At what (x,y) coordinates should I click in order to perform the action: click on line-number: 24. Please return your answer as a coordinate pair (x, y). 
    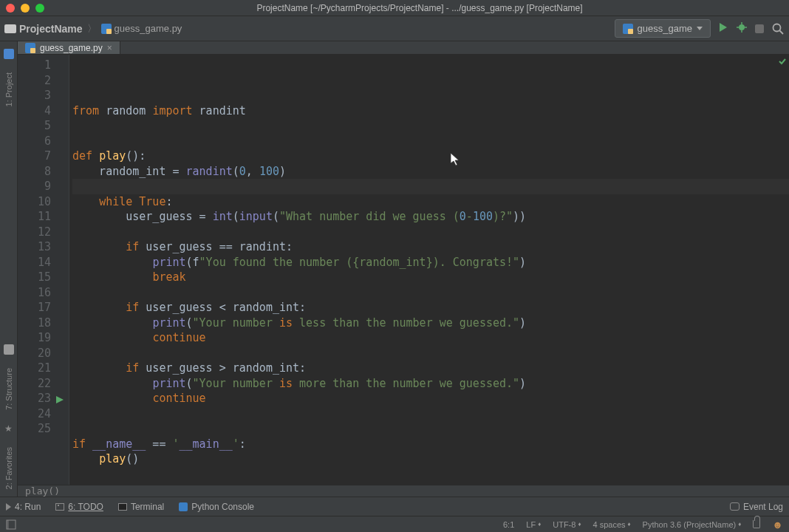
    Looking at the image, I should click on (34, 414).